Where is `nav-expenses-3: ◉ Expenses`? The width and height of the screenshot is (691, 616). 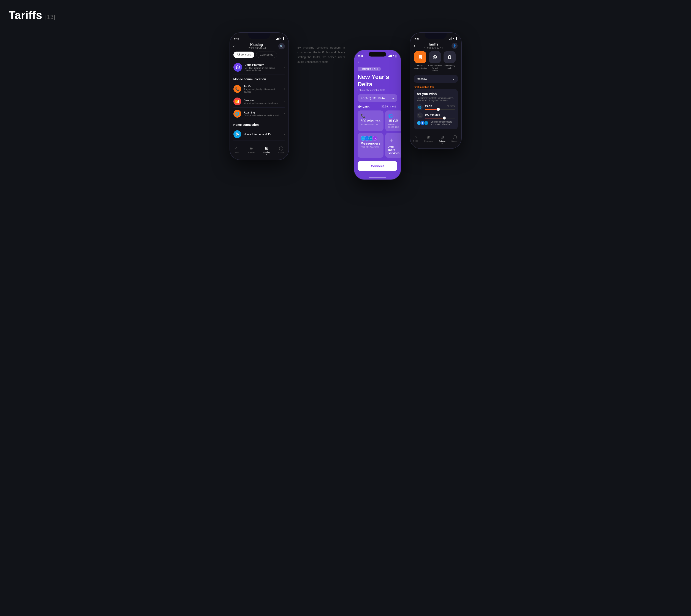
nav-expenses-3: ◉ Expenses is located at coordinates (429, 139).